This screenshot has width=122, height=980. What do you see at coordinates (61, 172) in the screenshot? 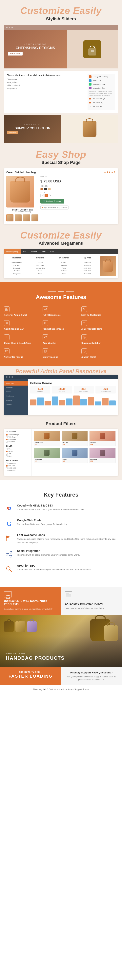
I see `shop-mockup-header: Coach Satchel Handbag ★★★★☆` at bounding box center [61, 172].